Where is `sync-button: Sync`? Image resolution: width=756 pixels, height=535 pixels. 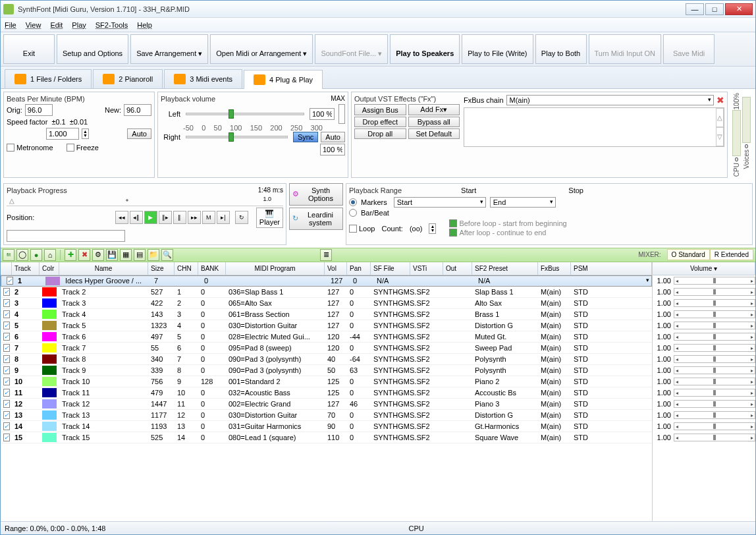 sync-button: Sync is located at coordinates (306, 137).